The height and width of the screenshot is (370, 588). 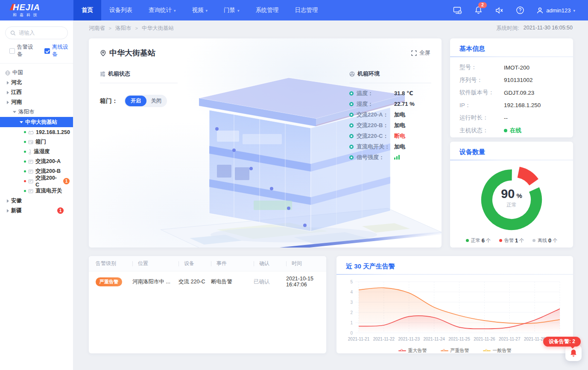 What do you see at coordinates (155, 264) in the screenshot?
I see `column-header-1: 位置` at bounding box center [155, 264].